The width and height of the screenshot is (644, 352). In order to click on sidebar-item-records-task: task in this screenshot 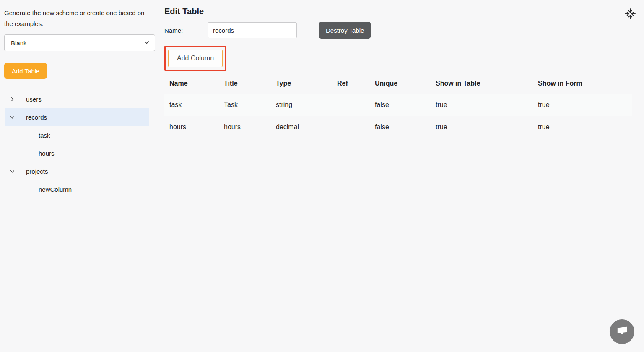, I will do `click(77, 135)`.